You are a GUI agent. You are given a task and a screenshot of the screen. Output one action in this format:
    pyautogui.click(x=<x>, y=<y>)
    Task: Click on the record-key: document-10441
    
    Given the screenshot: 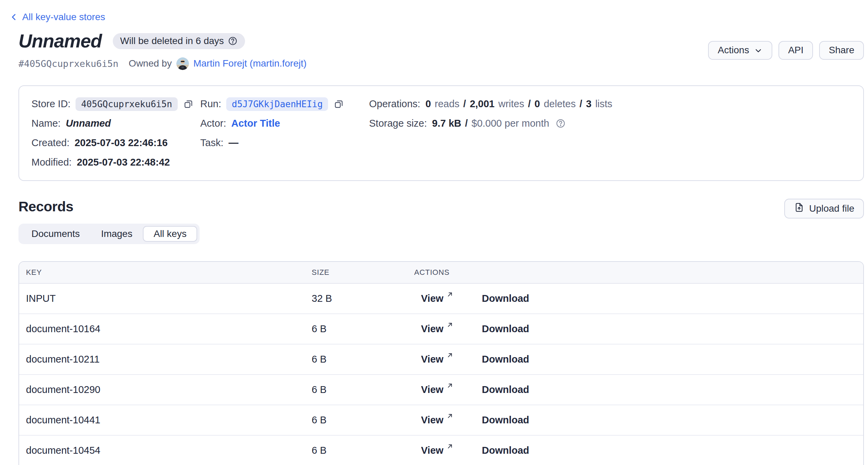 What is the action you would take?
    pyautogui.click(x=165, y=420)
    